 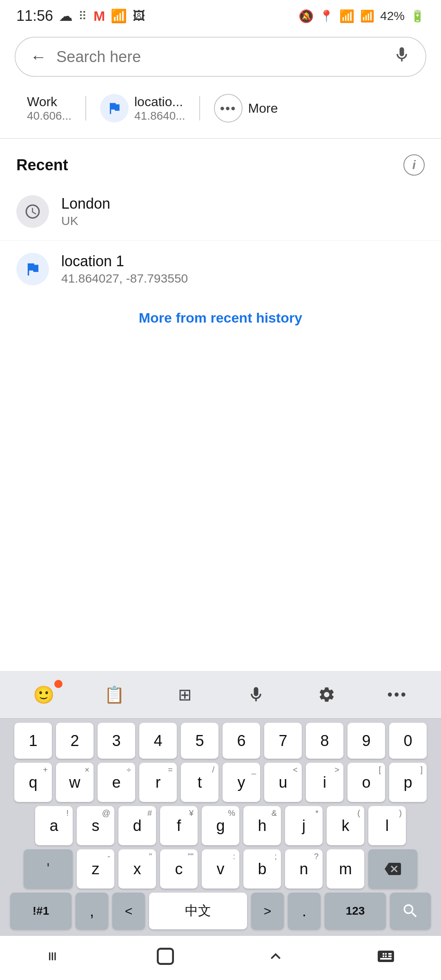 I want to click on grid-icon: ⊞, so click(x=185, y=695).